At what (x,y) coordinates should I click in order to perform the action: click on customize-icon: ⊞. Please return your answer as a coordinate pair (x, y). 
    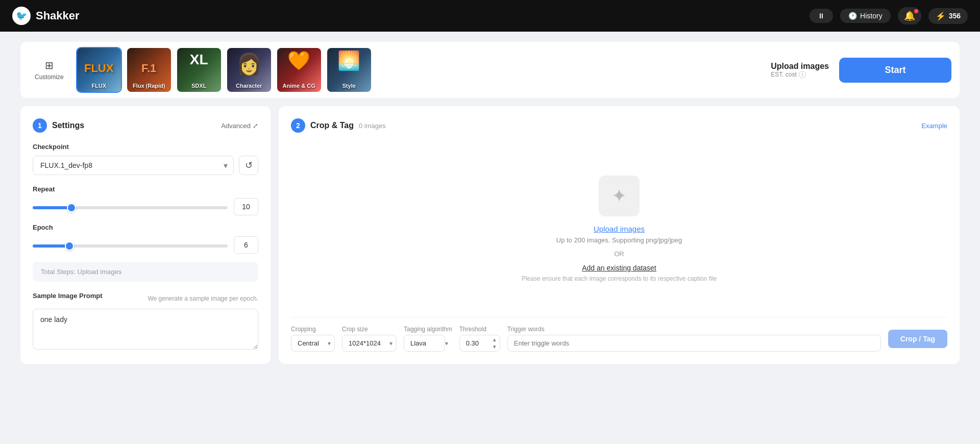
    Looking at the image, I should click on (49, 65).